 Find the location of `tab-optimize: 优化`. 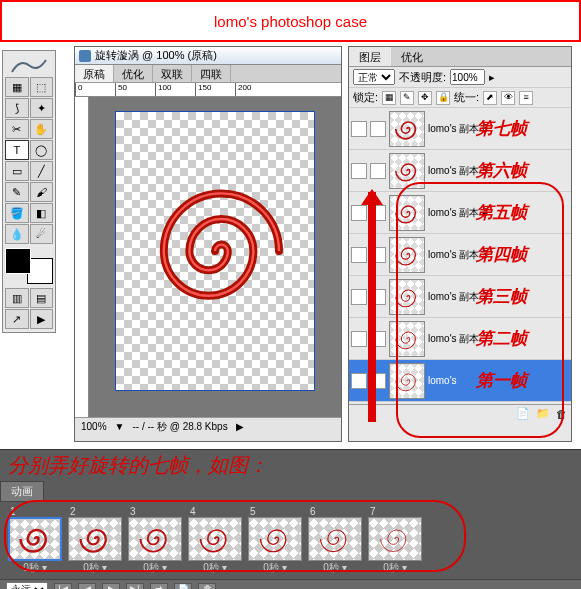

tab-optimize: 优化 is located at coordinates (134, 74).